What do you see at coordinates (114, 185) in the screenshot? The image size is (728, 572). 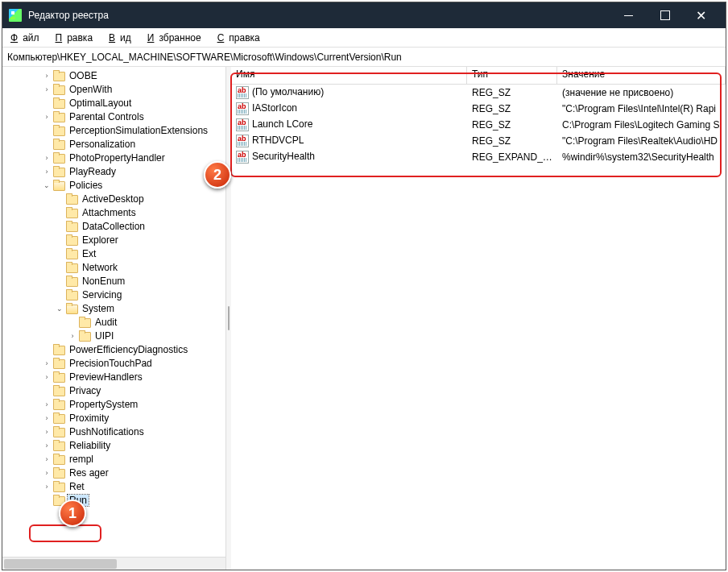 I see `tree-item: ⌄Policies` at bounding box center [114, 185].